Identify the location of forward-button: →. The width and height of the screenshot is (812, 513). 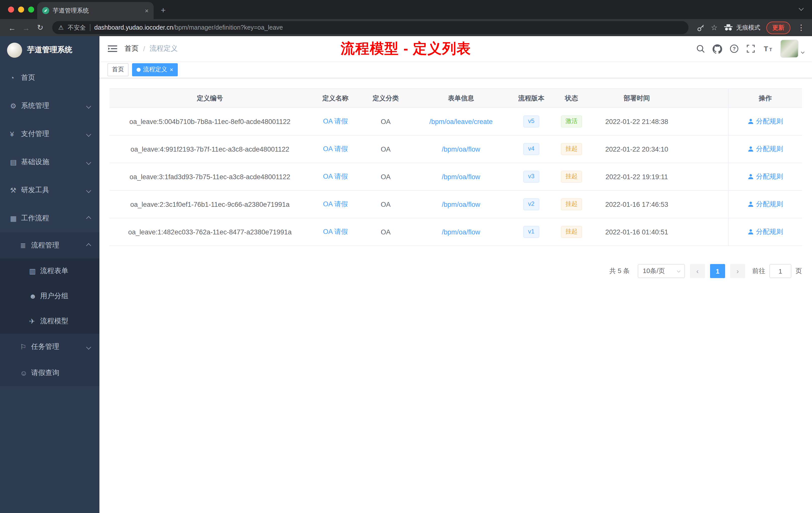
(26, 28).